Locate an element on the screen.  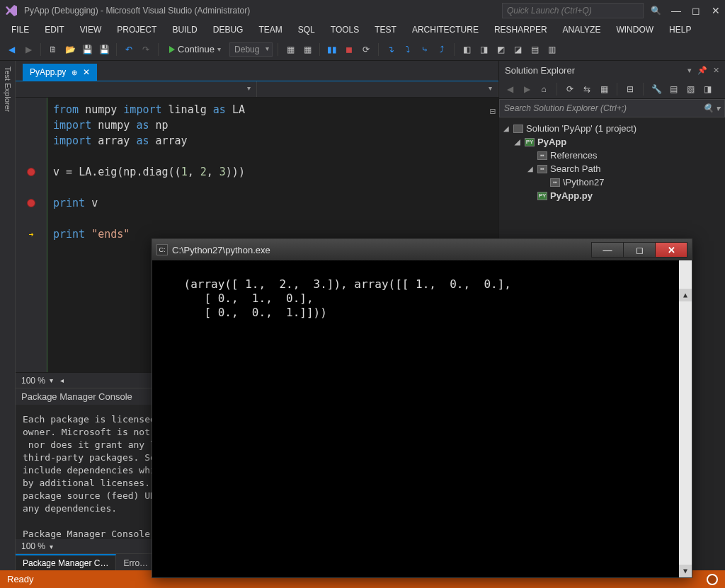
save-icon: 💾 is located at coordinates (87, 50).